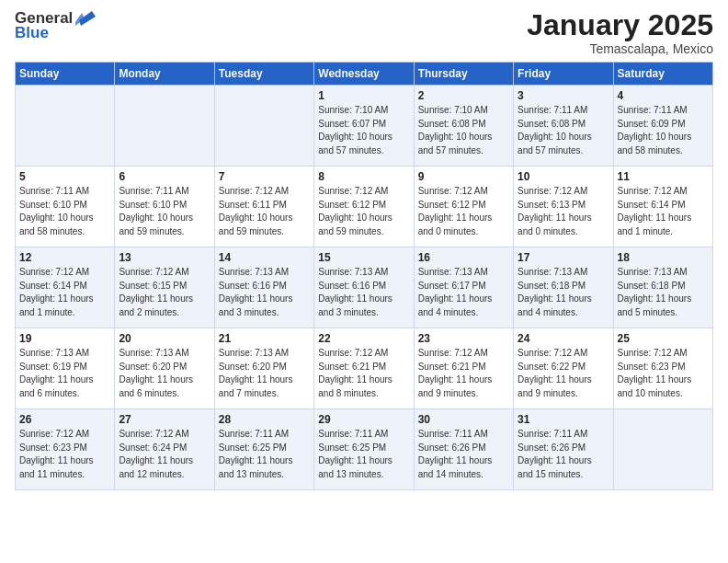 This screenshot has height=563, width=728. I want to click on day-number: 5, so click(64, 177).